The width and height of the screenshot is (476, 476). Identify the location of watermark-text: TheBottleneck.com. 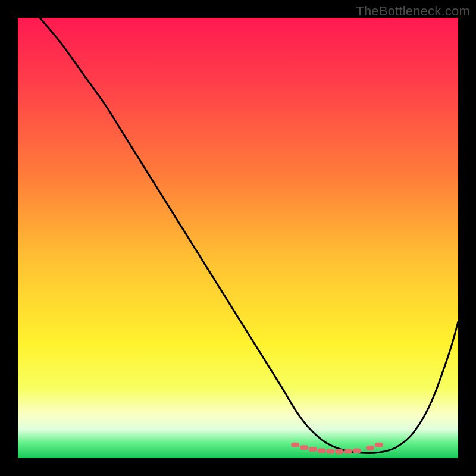
(413, 11).